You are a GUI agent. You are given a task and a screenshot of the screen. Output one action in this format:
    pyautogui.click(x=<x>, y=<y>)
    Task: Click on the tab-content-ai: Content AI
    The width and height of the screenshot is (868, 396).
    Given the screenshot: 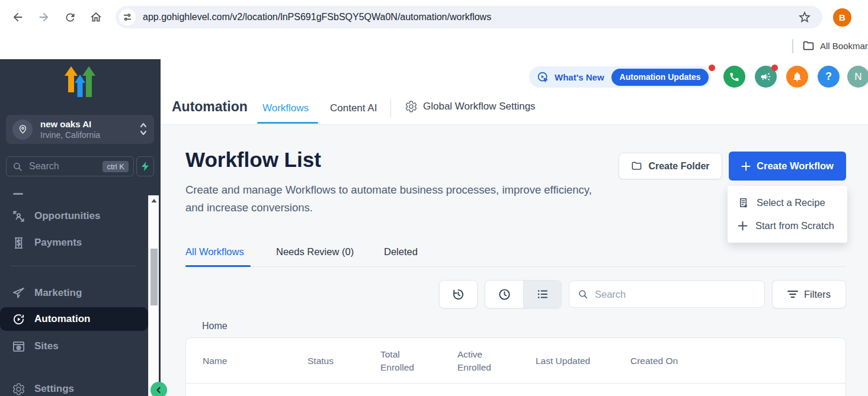 What is the action you would take?
    pyautogui.click(x=353, y=108)
    